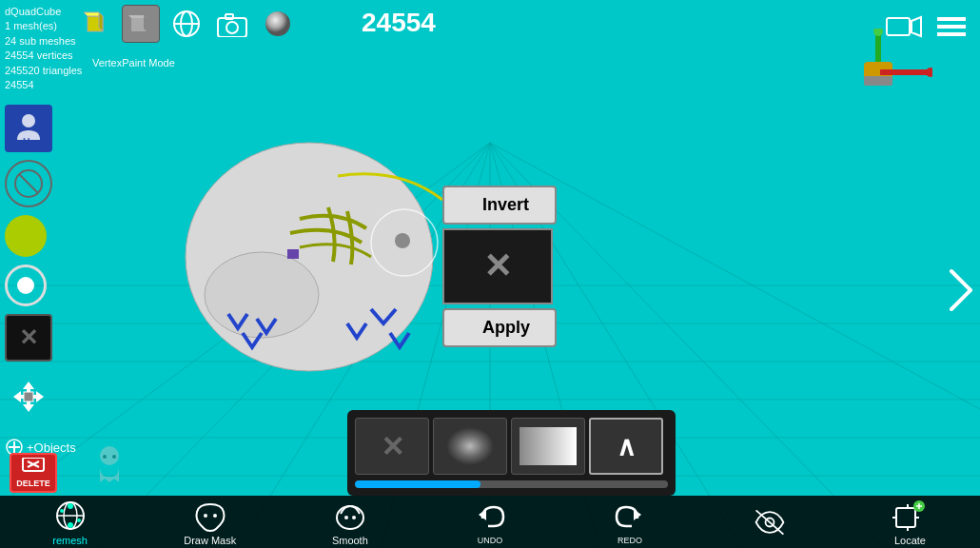 The height and width of the screenshot is (548, 980). Describe the element at coordinates (44, 55) in the screenshot. I see `vertices-count: 24554 vertices` at that location.